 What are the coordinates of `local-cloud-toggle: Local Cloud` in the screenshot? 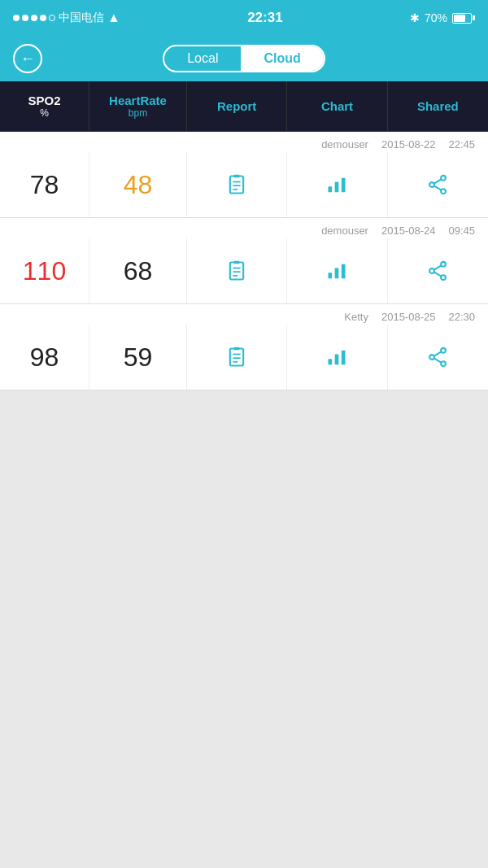 It's located at (244, 59).